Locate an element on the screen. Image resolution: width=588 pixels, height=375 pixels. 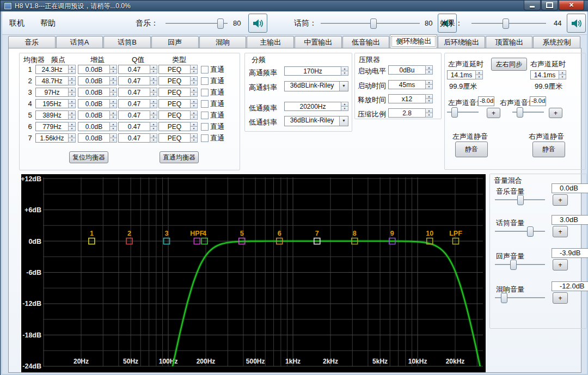
tab-后环绕输出: 后环绕输出 is located at coordinates (462, 42).